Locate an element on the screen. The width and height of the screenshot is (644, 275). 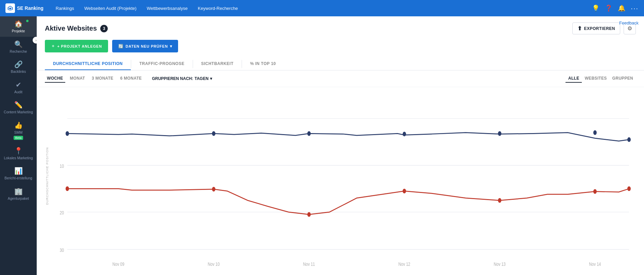
period-woche: WOCHE is located at coordinates (55, 79).